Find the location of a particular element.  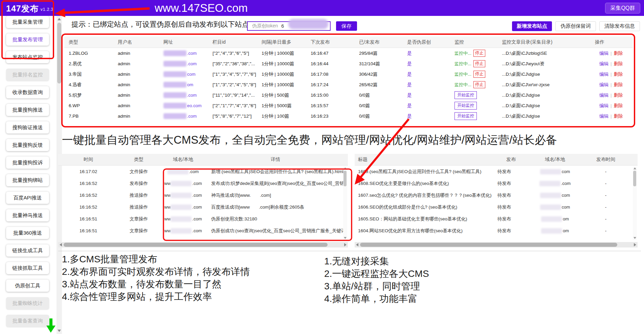

sidebar-item: 批量蜘蛛统计 is located at coordinates (28, 303).